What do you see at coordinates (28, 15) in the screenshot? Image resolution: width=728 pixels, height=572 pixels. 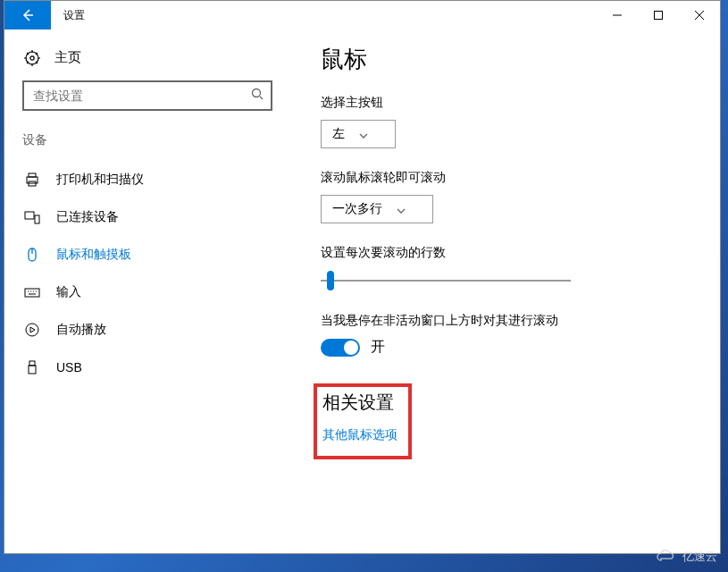 I see `back-arrow-icon` at bounding box center [28, 15].